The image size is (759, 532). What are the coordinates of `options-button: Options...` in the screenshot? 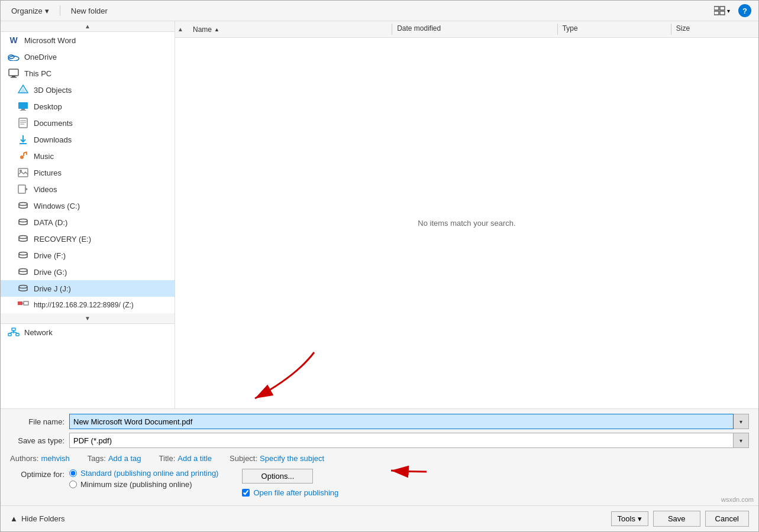 It's located at (277, 476).